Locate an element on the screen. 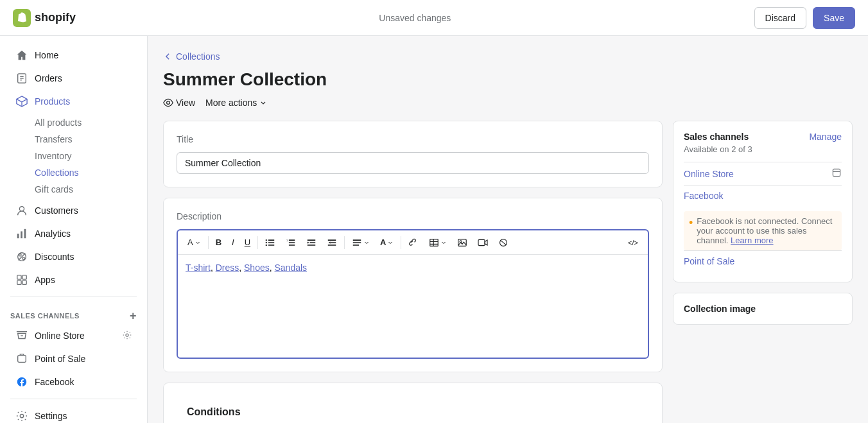 Image resolution: width=868 pixels, height=423 pixels. sidebar-channel-facebook: Facebook is located at coordinates (73, 382).